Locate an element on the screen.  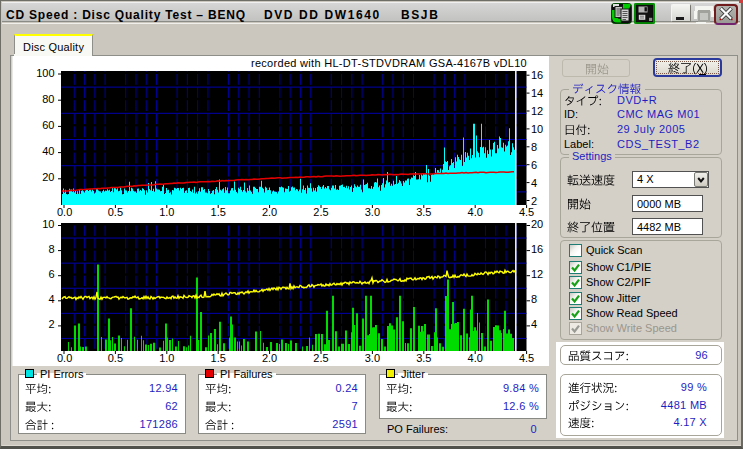
svg-text:recorded with HL-DT-STDVDRAM G: recorded with HL-DT-STDVDRAM GSA-4167B v… is located at coordinates (389, 63).